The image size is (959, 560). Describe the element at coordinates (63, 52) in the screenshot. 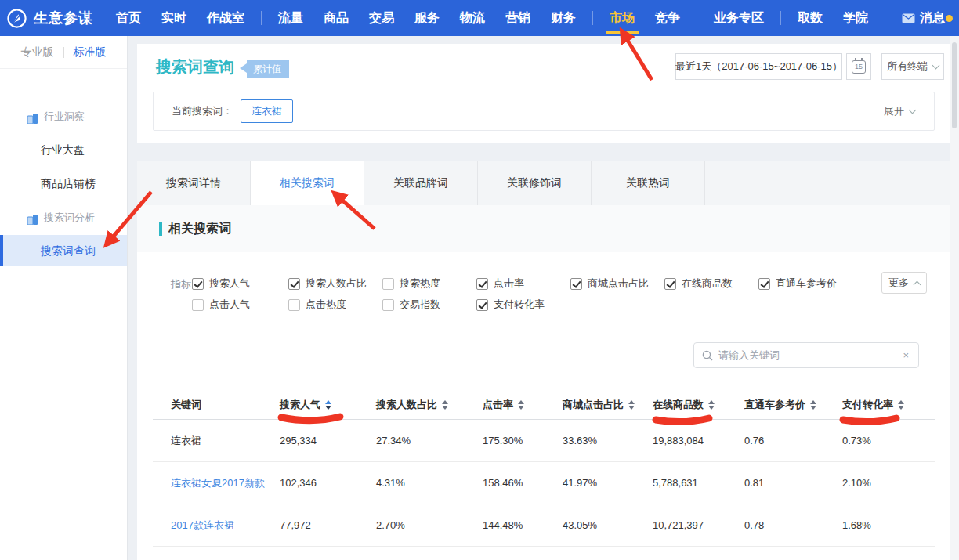

I see `version-tabs: 专业版 标准版` at that location.